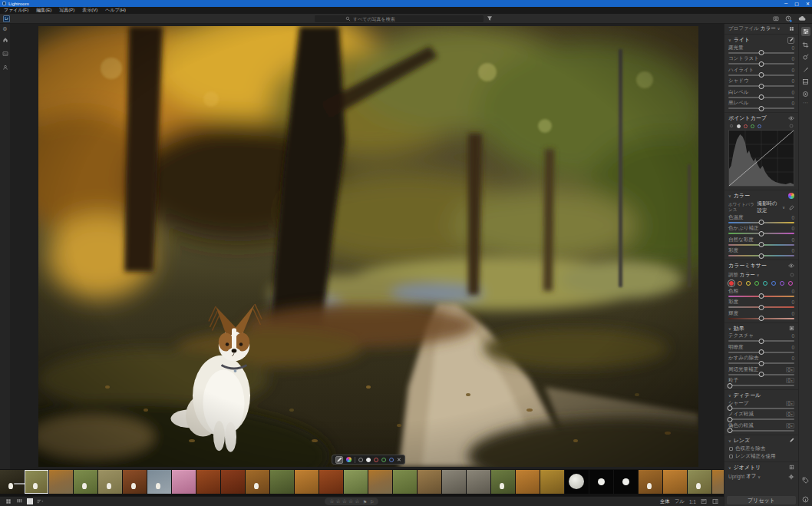 The width and height of the screenshot is (812, 506). I want to click on activity-icon, so click(806, 94).